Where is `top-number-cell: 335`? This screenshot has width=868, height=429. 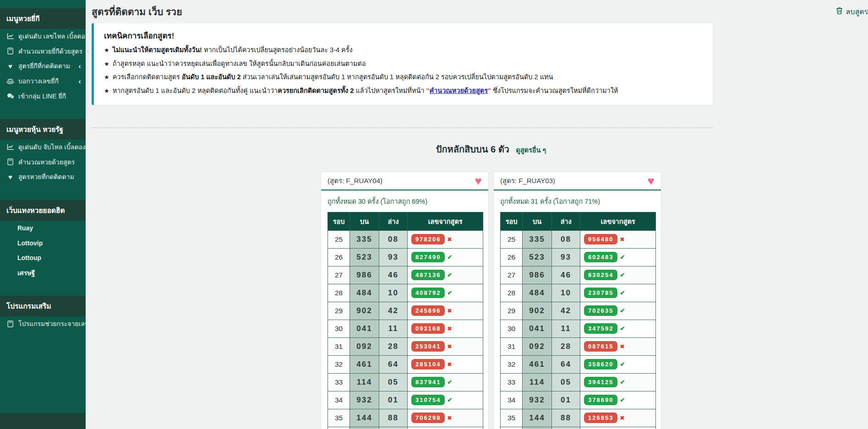
top-number-cell: 335 is located at coordinates (537, 239).